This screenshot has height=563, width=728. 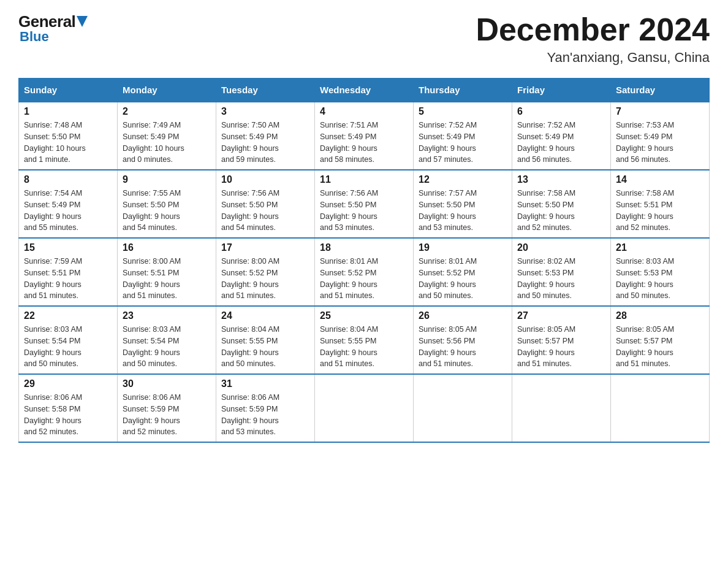 What do you see at coordinates (463, 204) in the screenshot?
I see `calendar-cell: 12 Sunrise: 7:57 AMSunset: 5:50 PMDaylig…` at bounding box center [463, 204].